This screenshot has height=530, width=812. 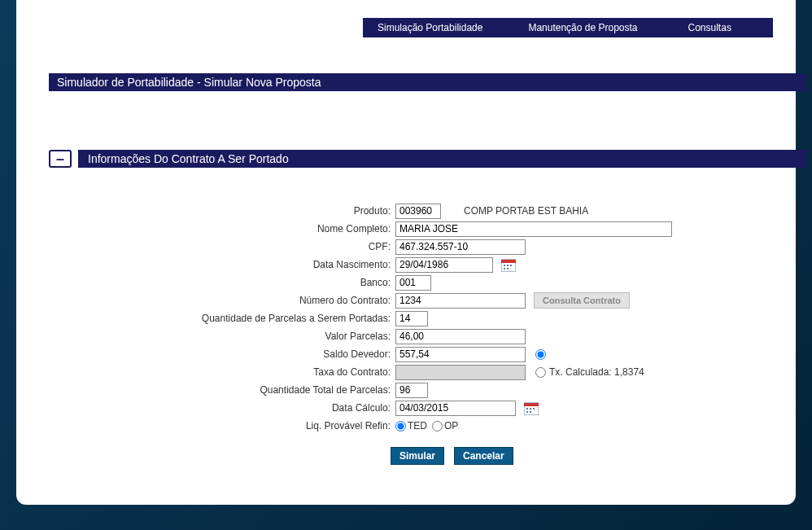 What do you see at coordinates (222, 265) in the screenshot?
I see `label-data-nasc: Data Nascimento:` at bounding box center [222, 265].